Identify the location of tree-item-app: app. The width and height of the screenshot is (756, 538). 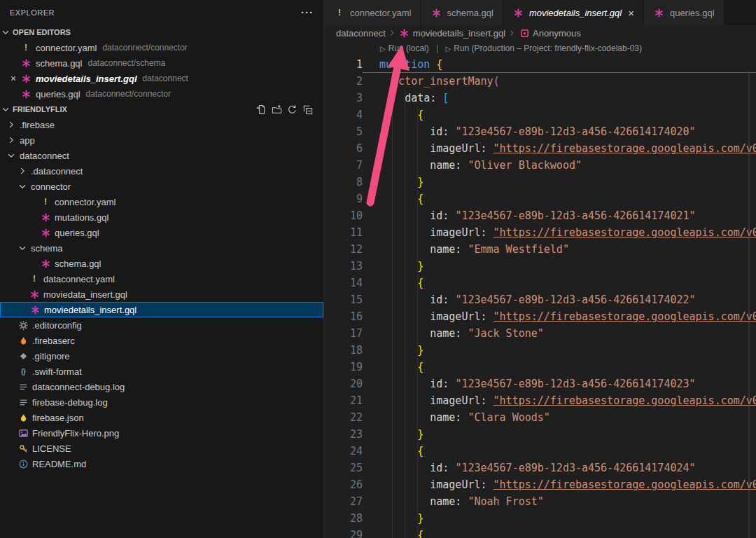
(162, 140).